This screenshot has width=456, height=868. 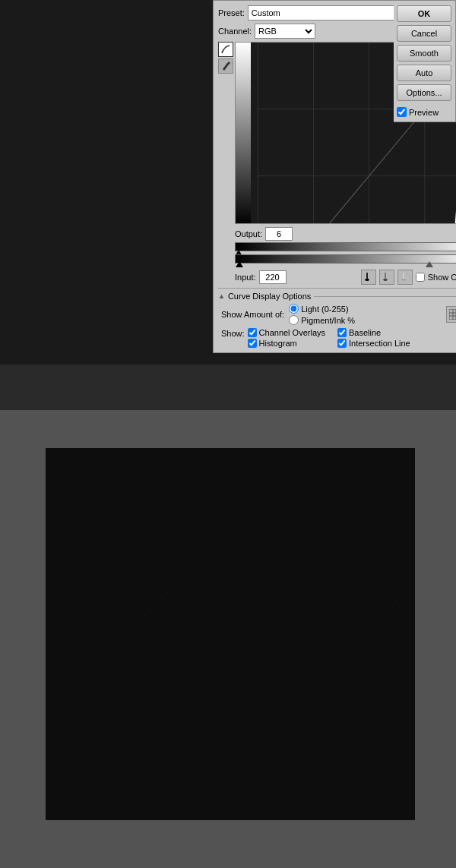 What do you see at coordinates (401, 112) in the screenshot?
I see `preview-checkbox` at bounding box center [401, 112].